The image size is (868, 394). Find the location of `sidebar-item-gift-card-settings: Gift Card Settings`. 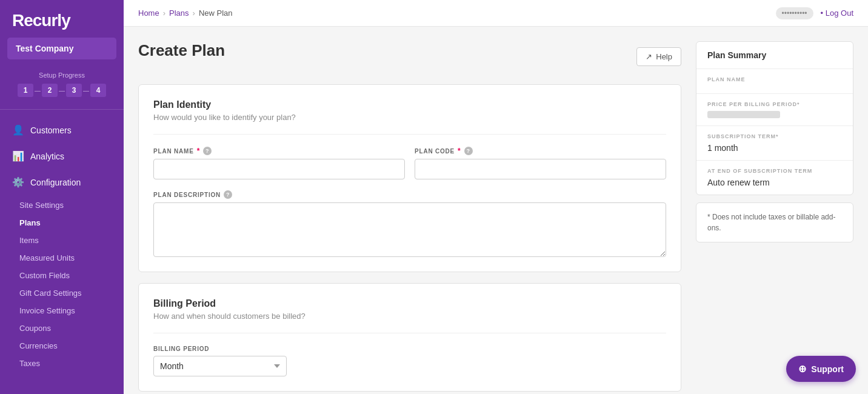

sidebar-item-gift-card-settings: Gift Card Settings is located at coordinates (62, 293).